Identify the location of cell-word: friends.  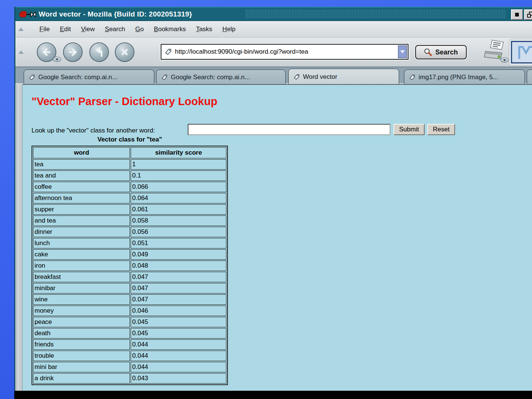
(81, 345).